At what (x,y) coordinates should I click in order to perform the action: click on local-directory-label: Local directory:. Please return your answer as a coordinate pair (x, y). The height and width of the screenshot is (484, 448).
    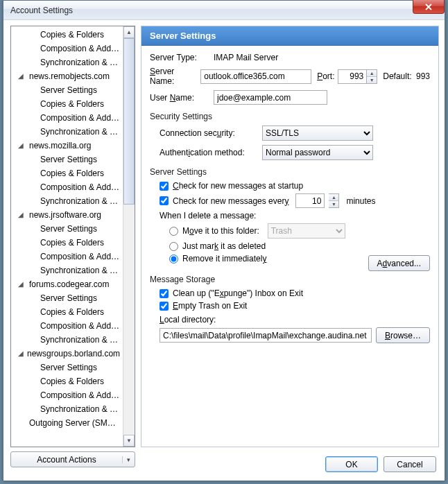
    Looking at the image, I should click on (295, 320).